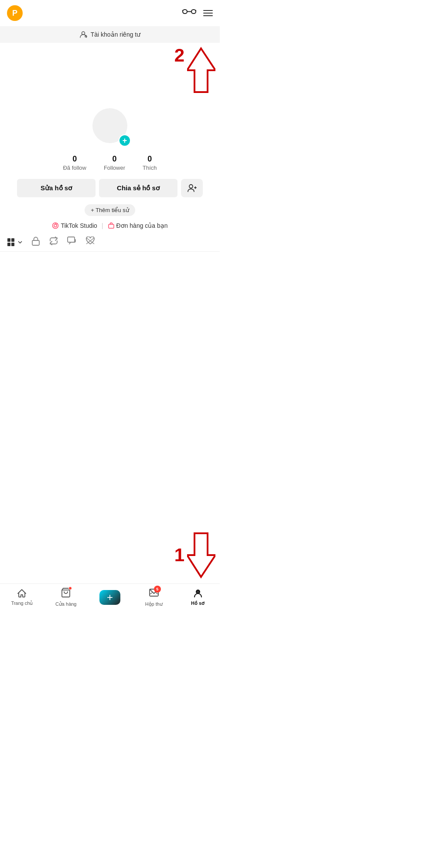  Describe the element at coordinates (125, 141) in the screenshot. I see `avatar-plus-button: +` at that location.